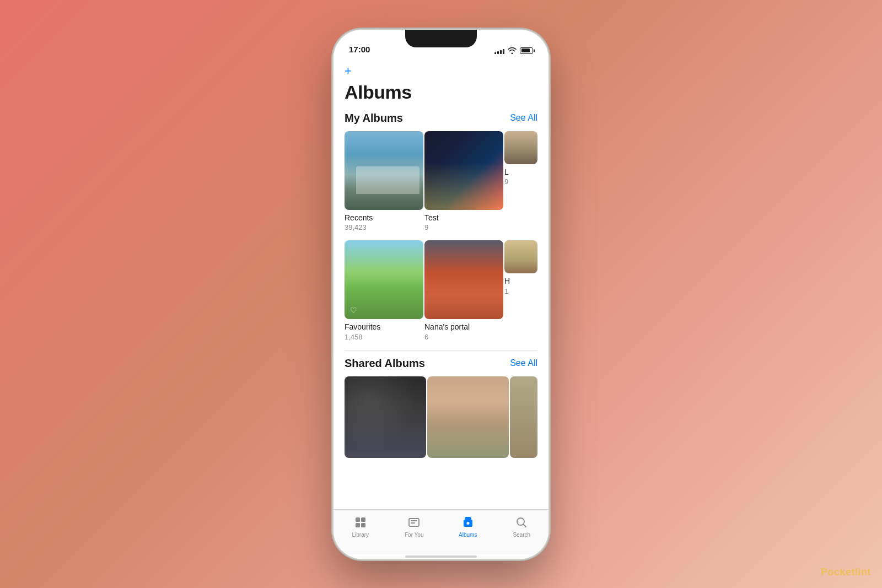 The width and height of the screenshot is (882, 588). Describe the element at coordinates (521, 148) in the screenshot. I see `album-partial-1-thumb` at that location.